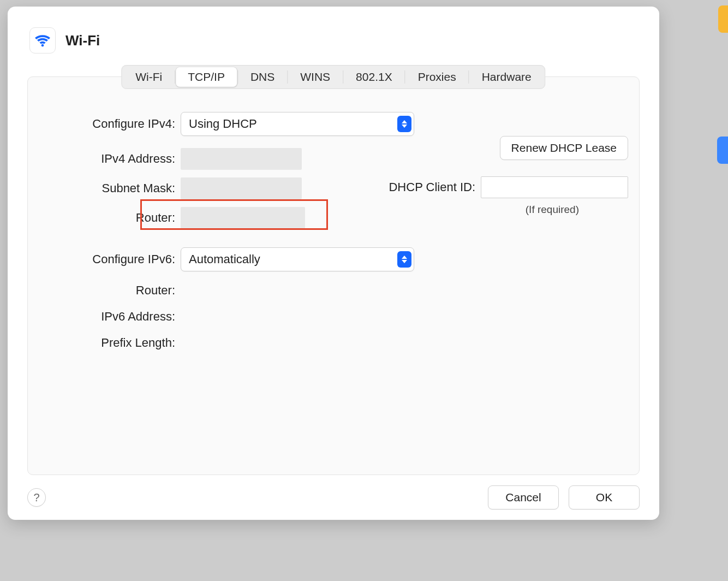  I want to click on tab-bar: Wi-Fi TCP/IP DNS WINS 802.1X Proxies Har…, so click(333, 77).